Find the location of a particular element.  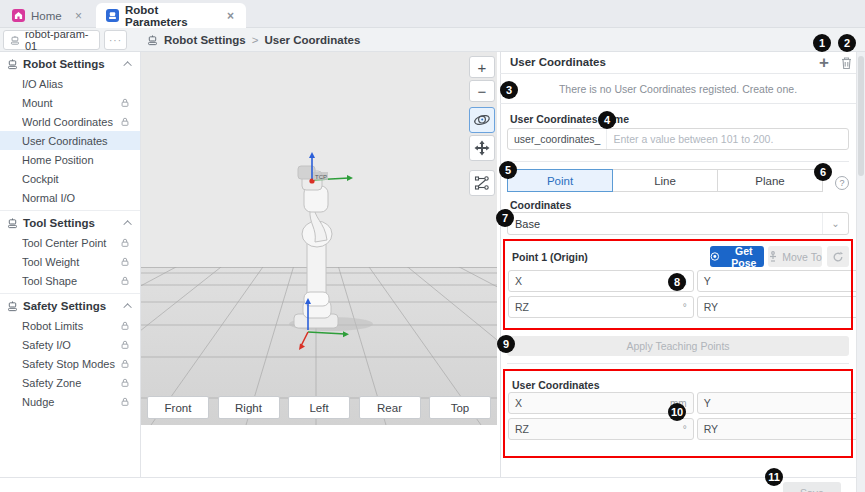

orbit-rotate-button is located at coordinates (482, 120).